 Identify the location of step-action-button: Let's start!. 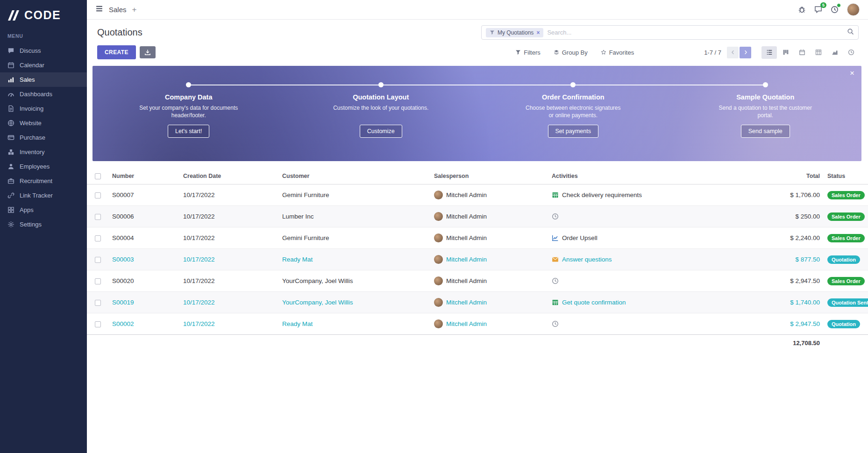
(189, 131).